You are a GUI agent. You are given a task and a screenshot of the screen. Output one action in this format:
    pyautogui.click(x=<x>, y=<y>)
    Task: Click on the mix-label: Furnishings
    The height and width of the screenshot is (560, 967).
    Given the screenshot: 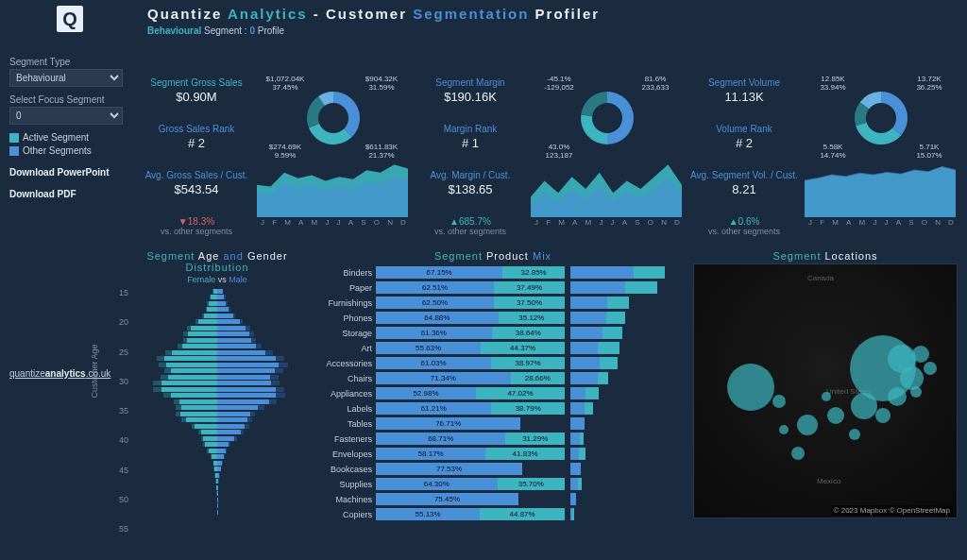 What is the action you would take?
    pyautogui.click(x=337, y=303)
    